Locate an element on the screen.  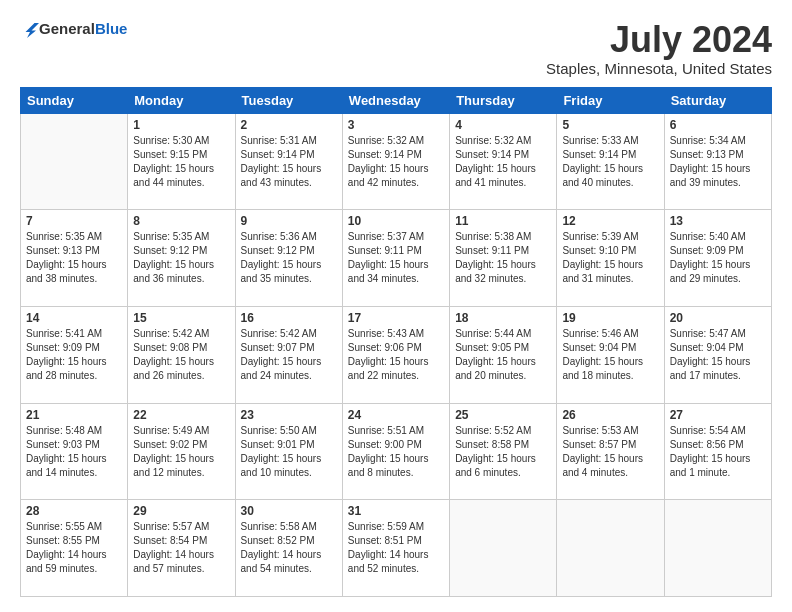
table-row: 14Sunrise: 5:41 AM Sunset: 9:09 PM Dayli… is located at coordinates (74, 354).